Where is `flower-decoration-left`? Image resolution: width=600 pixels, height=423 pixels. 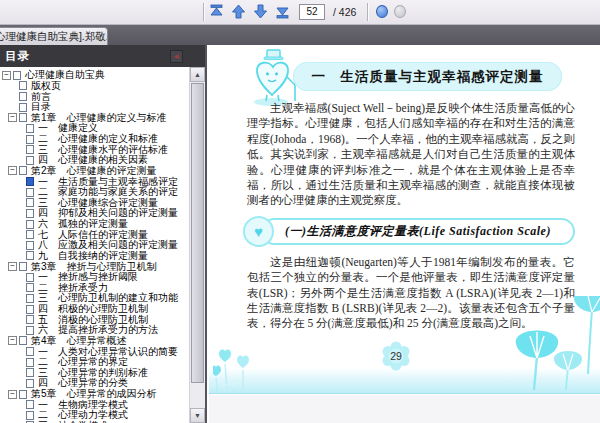
flower-decoration-left is located at coordinates (246, 367).